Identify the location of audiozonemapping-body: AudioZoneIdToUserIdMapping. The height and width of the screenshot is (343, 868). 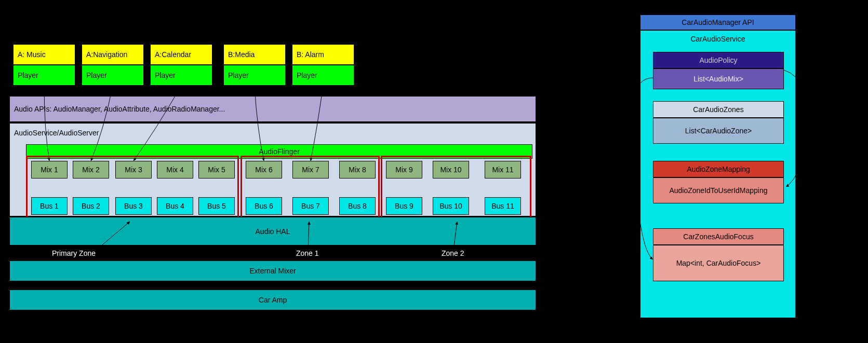
(718, 190).